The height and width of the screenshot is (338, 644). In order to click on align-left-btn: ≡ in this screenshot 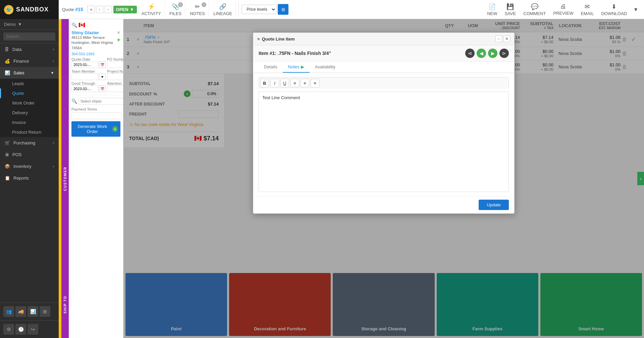, I will do `click(295, 83)`.